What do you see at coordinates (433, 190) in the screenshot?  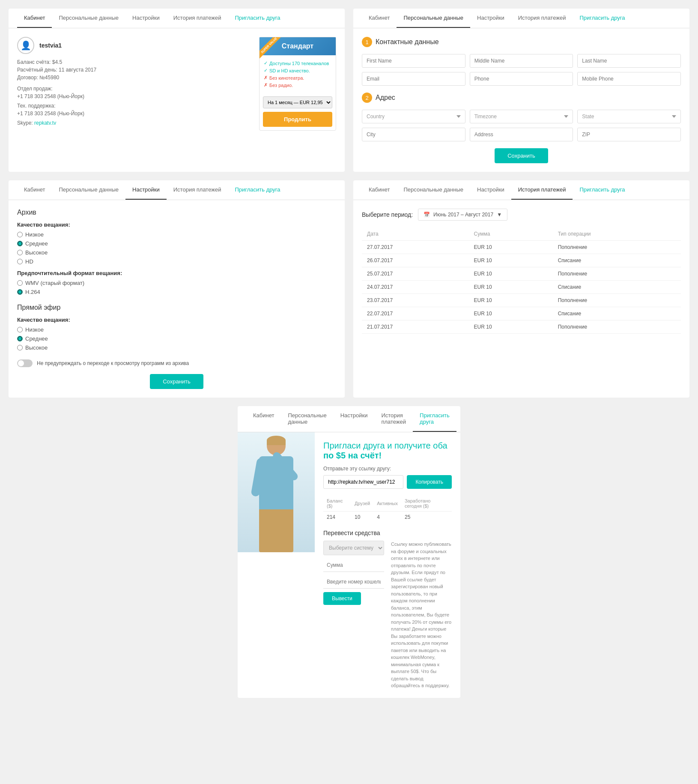 I see `tab-personal-4: Персональные данные` at bounding box center [433, 190].